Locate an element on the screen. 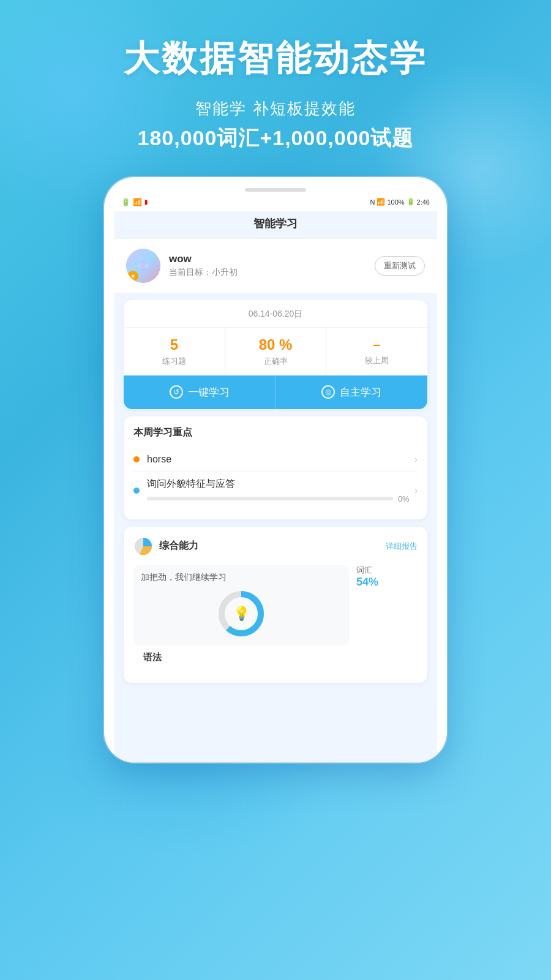  user-section: ★ wow 当前目标：小升初 重新测试 is located at coordinates (276, 266).